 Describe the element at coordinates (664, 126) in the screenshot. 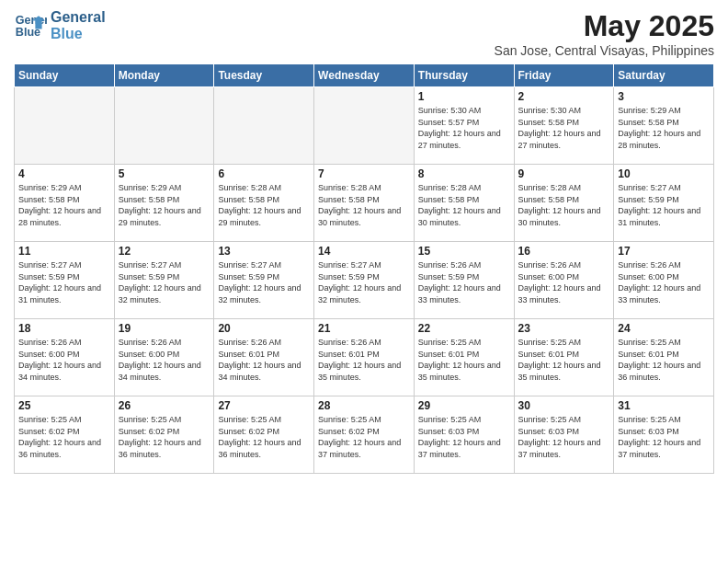

I see `calendar-day-cell: 3Sunrise: 5:29 AM Sunset: 5:58 PM Daylig…` at that location.